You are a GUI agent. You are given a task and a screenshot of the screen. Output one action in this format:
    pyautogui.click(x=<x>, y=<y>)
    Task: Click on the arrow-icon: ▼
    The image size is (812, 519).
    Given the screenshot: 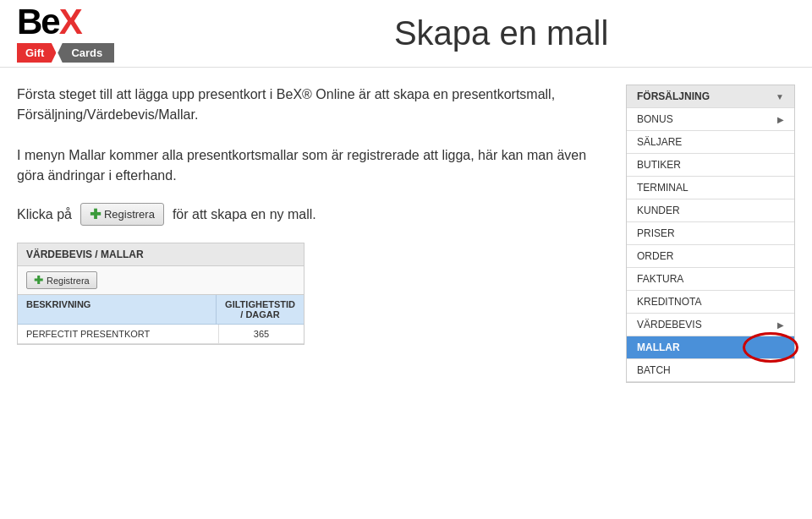 What is the action you would take?
    pyautogui.click(x=780, y=96)
    